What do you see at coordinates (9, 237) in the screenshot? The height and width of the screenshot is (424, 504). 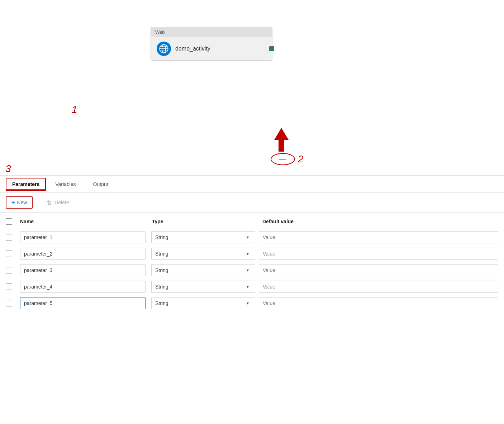 I see `row1-checkbox` at bounding box center [9, 237].